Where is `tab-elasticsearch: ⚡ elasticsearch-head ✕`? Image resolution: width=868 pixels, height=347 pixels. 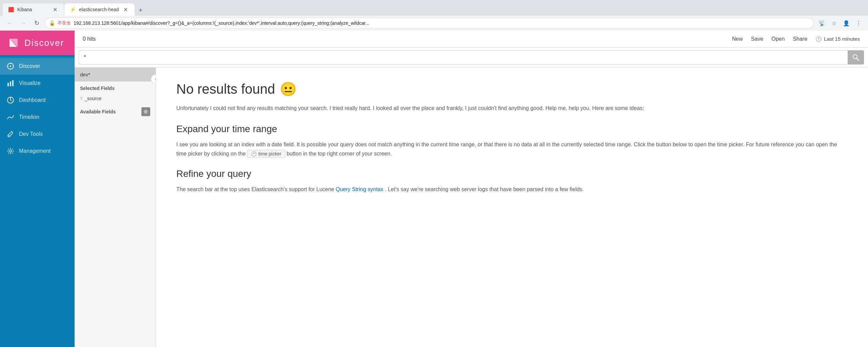
tab-elasticsearch: ⚡ elasticsearch-head ✕ is located at coordinates (100, 10).